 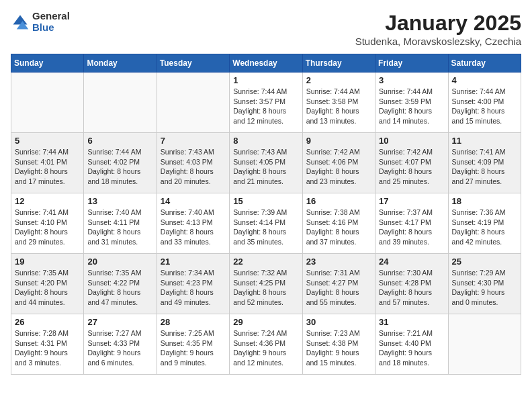 What do you see at coordinates (47, 287) in the screenshot?
I see `day-info: Sunrise: 7:35 AM Sunset: 4:20 PM Dayligh…` at bounding box center [47, 287].